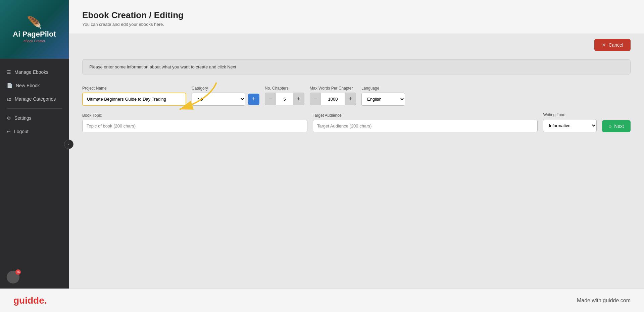 The width and height of the screenshot is (644, 312). What do you see at coordinates (610, 126) in the screenshot?
I see `next-icon: »` at bounding box center [610, 126].